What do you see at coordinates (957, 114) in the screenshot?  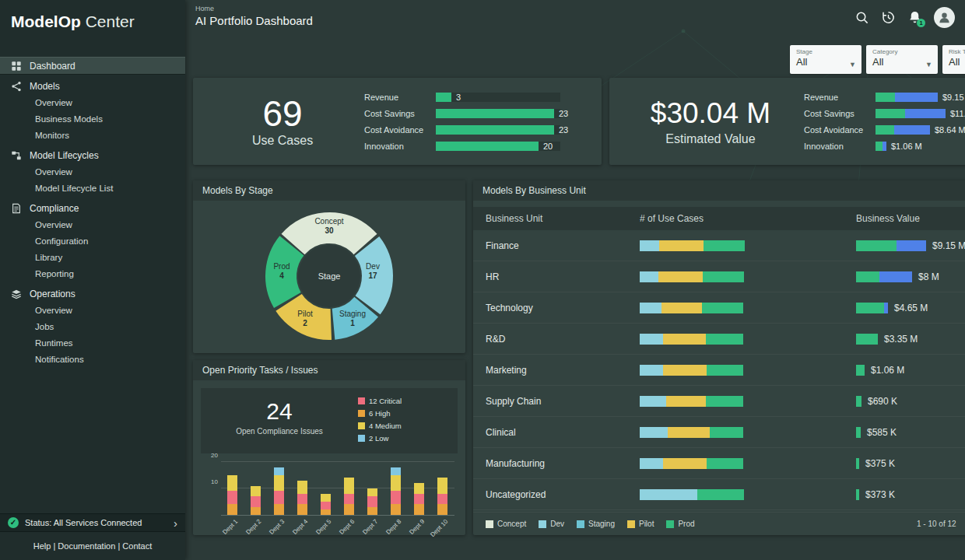 I see `metric-value: $11.19 M` at bounding box center [957, 114].